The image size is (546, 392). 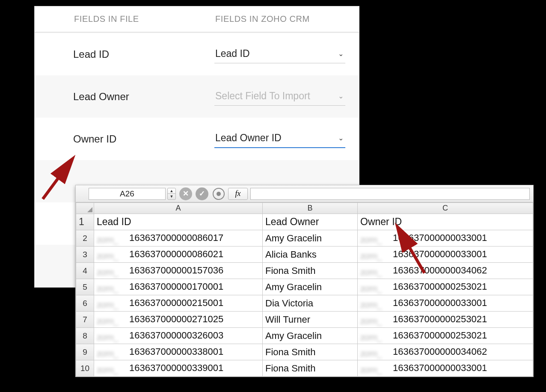 What do you see at coordinates (172, 194) in the screenshot?
I see `name-box-stepper: ▲▼` at bounding box center [172, 194].